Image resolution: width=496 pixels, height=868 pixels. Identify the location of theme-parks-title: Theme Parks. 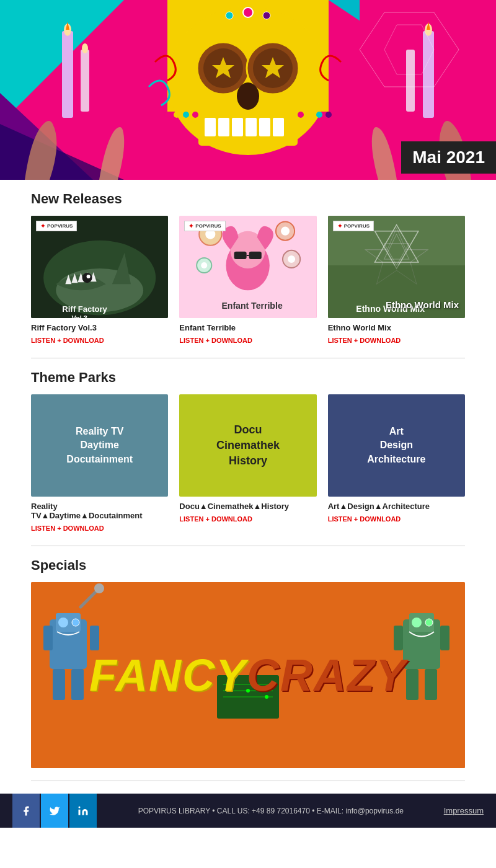
(248, 378).